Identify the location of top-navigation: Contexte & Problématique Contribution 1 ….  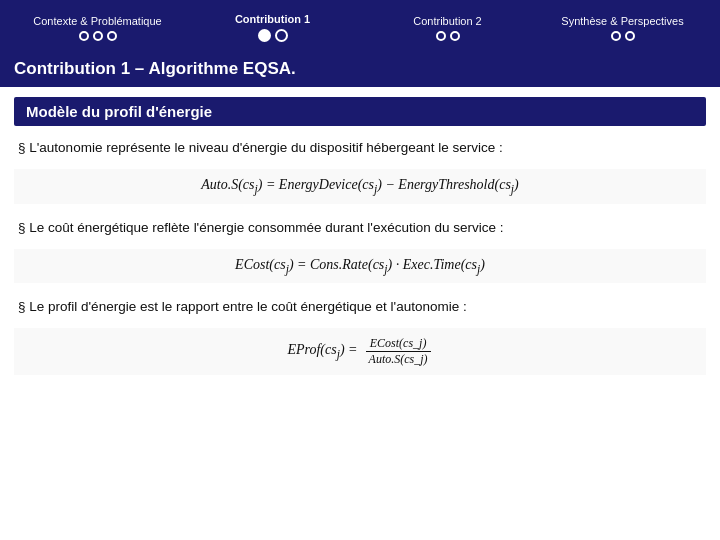
(360, 28).